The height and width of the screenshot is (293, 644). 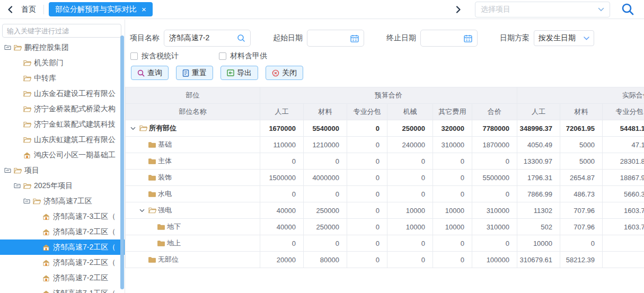 What do you see at coordinates (29, 10) in the screenshot?
I see `tab-home: 首页` at bounding box center [29, 10].